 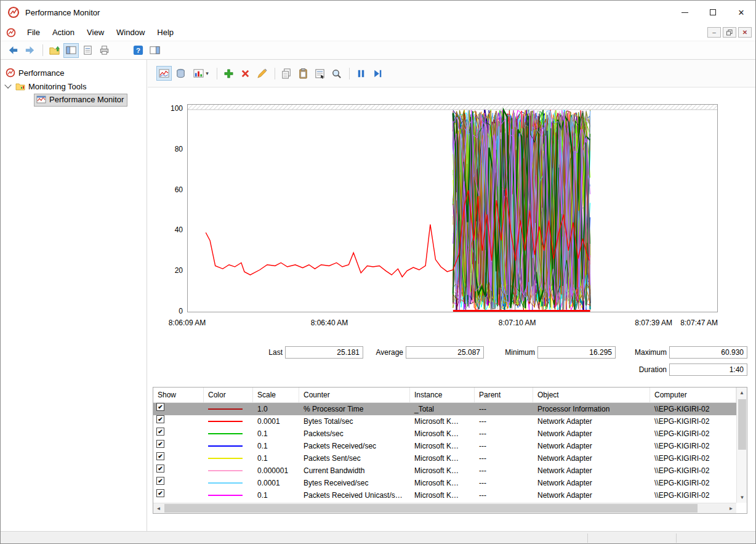 What do you see at coordinates (54, 51) in the screenshot?
I see `export-icon` at bounding box center [54, 51].